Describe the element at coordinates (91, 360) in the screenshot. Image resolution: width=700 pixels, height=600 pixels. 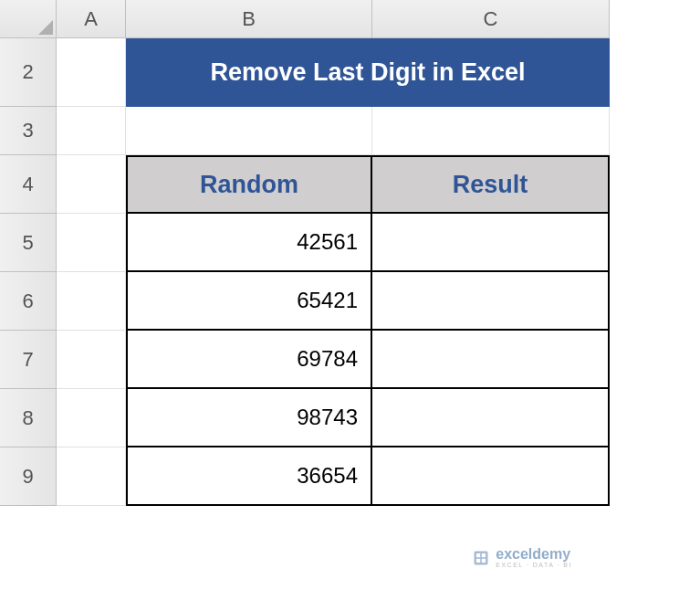
I see `cell-A7` at that location.